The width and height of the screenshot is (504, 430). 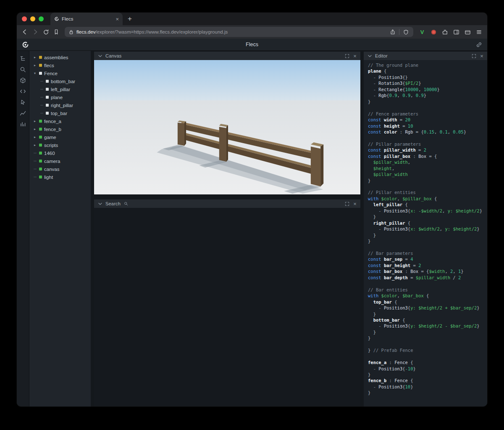 What do you see at coordinates (428, 320) in the screenshot?
I see `code-line: bottom_bar {` at bounding box center [428, 320].